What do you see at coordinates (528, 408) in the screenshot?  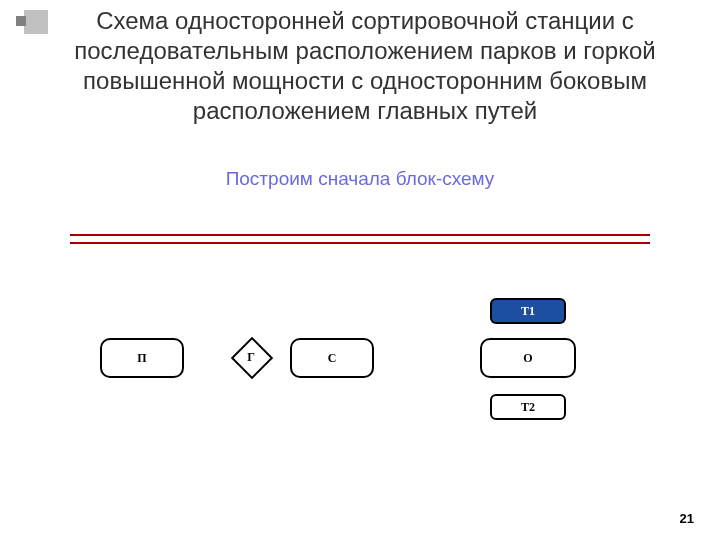 I see `block-t2-label: Т2` at bounding box center [528, 408].